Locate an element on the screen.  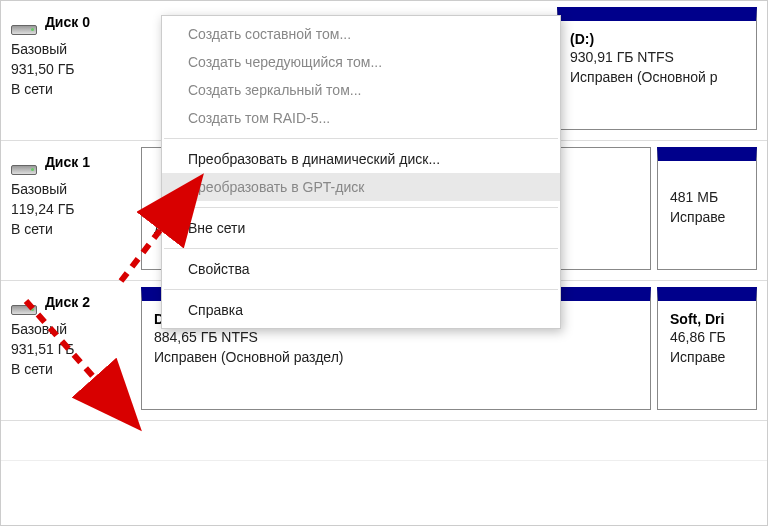
menu-offline: Вне сети is located at coordinates (361, 228).